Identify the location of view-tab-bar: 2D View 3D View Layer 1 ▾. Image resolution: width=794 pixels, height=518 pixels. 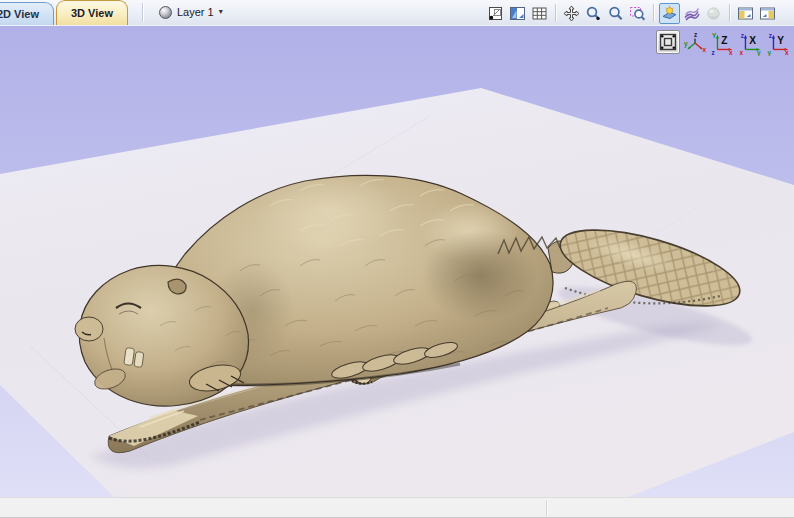
(397, 13).